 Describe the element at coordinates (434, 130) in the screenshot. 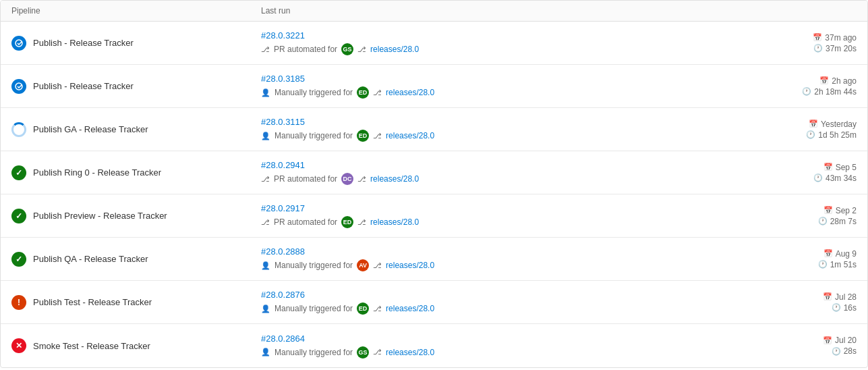

I see `table-row: Publish GA - Release Tracker #28.0.3115 …` at that location.